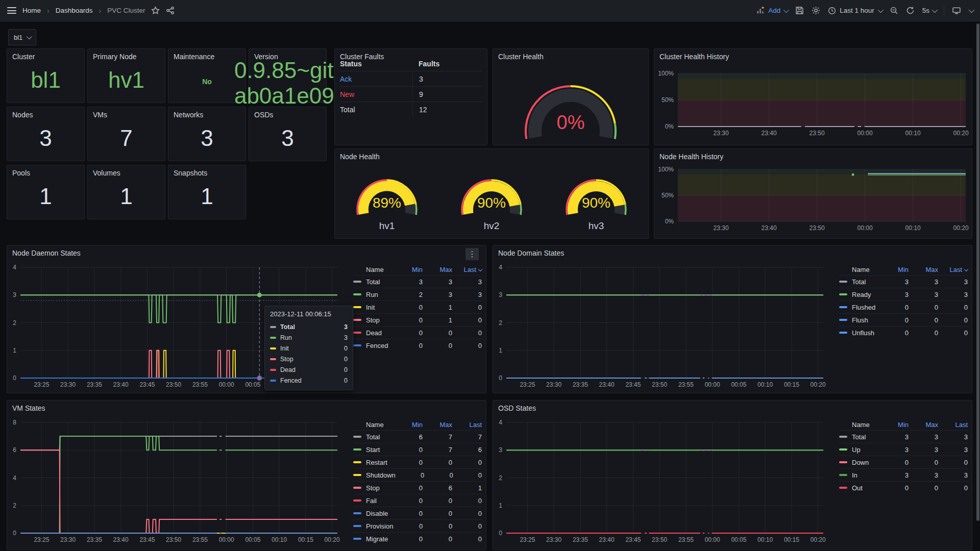 The width and height of the screenshot is (980, 551). What do you see at coordinates (860, 320) in the screenshot?
I see `series-name: Flush` at bounding box center [860, 320].